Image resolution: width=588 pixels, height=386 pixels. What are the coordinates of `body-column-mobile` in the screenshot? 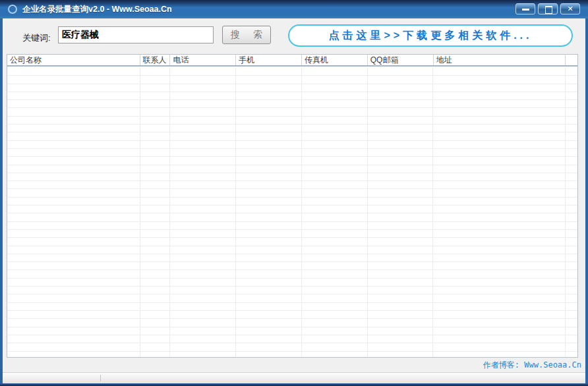 It's located at (269, 212).